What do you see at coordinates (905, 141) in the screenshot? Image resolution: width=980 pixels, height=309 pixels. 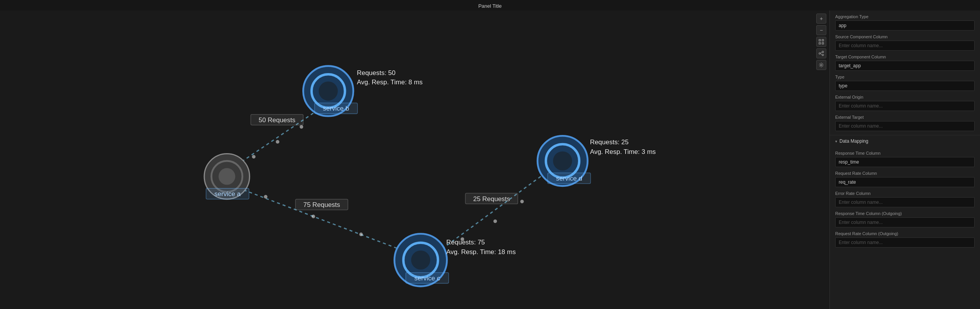 I see `section-data-mapping: ▾ Data Mapping` at bounding box center [905, 141].